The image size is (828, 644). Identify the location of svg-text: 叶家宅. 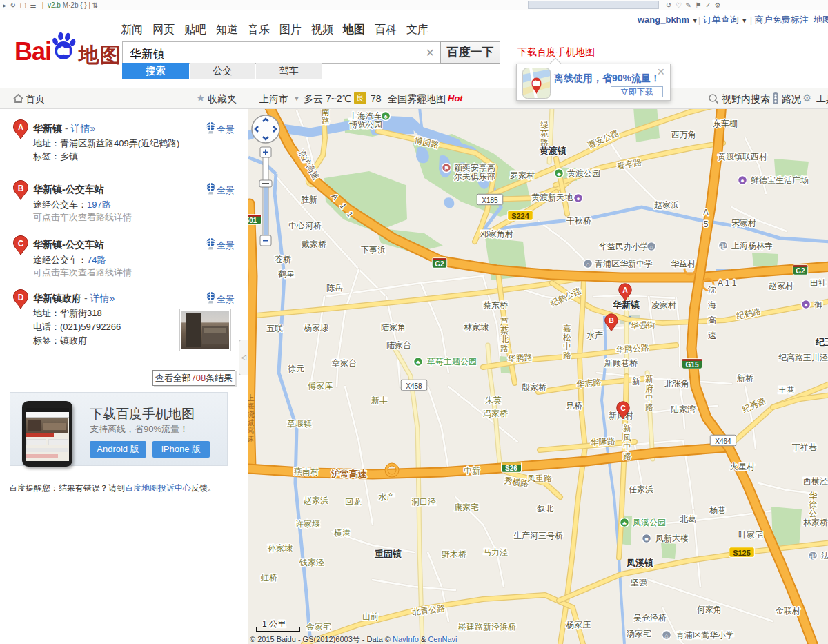
(751, 535).